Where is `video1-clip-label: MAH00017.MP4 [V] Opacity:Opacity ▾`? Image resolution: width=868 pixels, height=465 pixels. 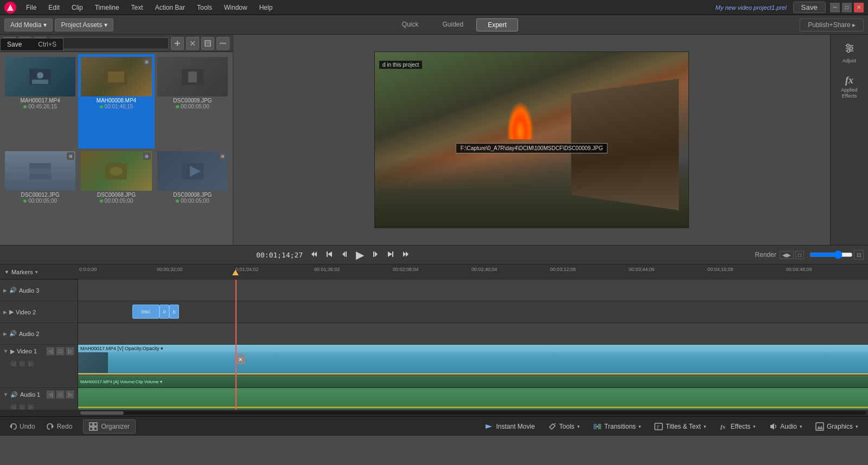
video1-clip-label: MAH00017.MP4 [V] Opacity:Opacity ▾ is located at coordinates (473, 348).